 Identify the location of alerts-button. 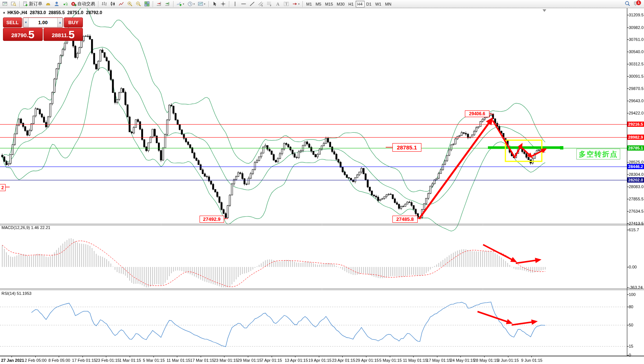
(65, 4).